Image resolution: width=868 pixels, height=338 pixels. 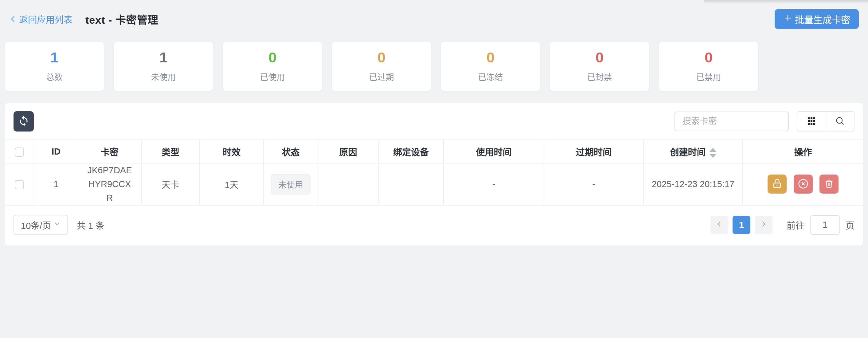 I want to click on search-toggle-button, so click(x=840, y=121).